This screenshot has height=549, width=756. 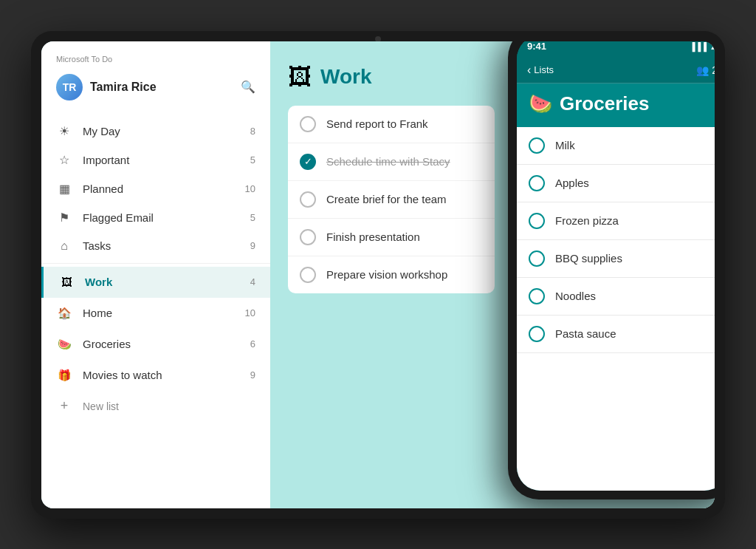 What do you see at coordinates (64, 189) in the screenshot?
I see `calendar-icon: ▦` at bounding box center [64, 189].